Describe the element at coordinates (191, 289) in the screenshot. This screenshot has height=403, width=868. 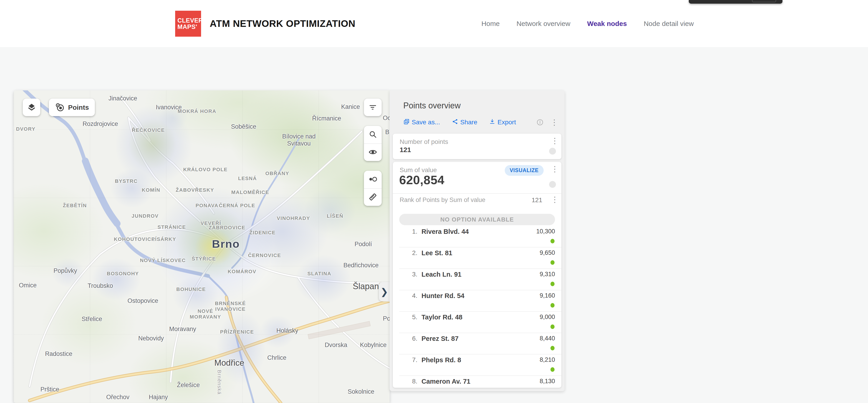
I see `map-label: BOHUNICE` at that location.